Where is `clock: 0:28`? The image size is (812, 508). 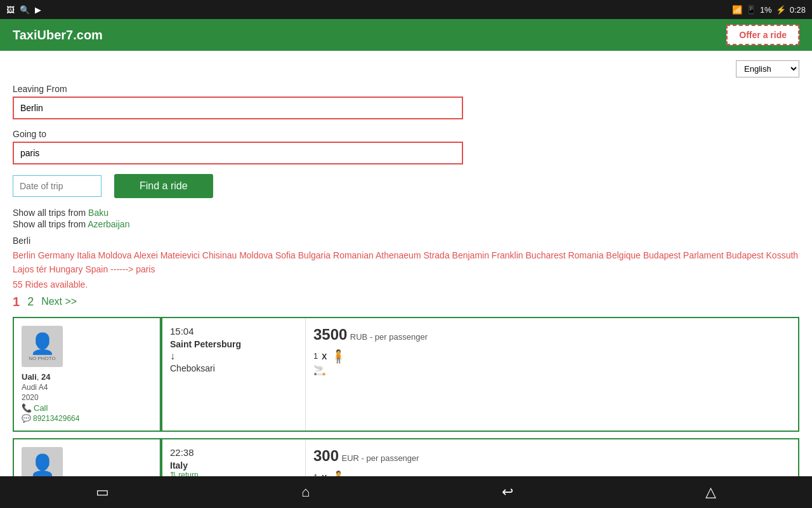 clock: 0:28 is located at coordinates (798, 10).